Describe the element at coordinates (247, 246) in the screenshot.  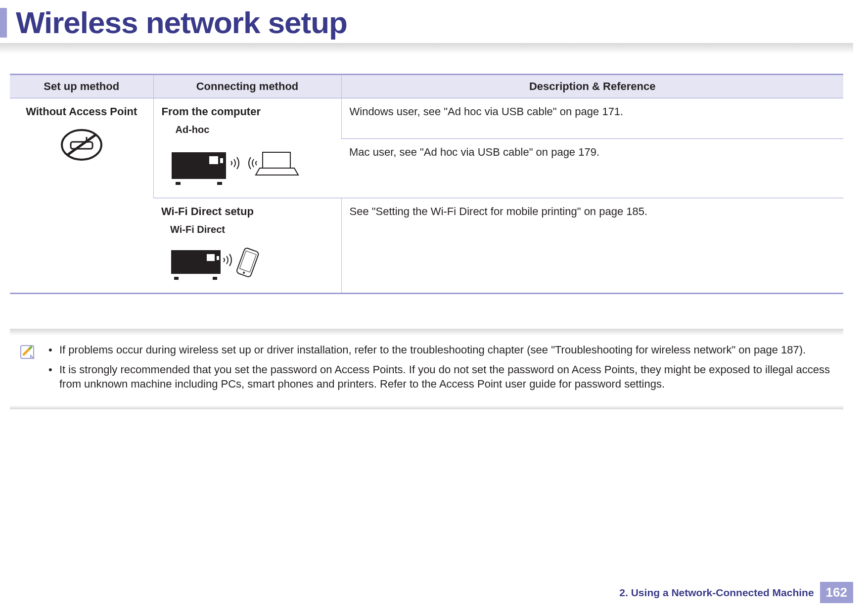
I see `cell-conn-wifi-direct: Wi-Fi Direct setup Wi-Fi Direct` at that location.